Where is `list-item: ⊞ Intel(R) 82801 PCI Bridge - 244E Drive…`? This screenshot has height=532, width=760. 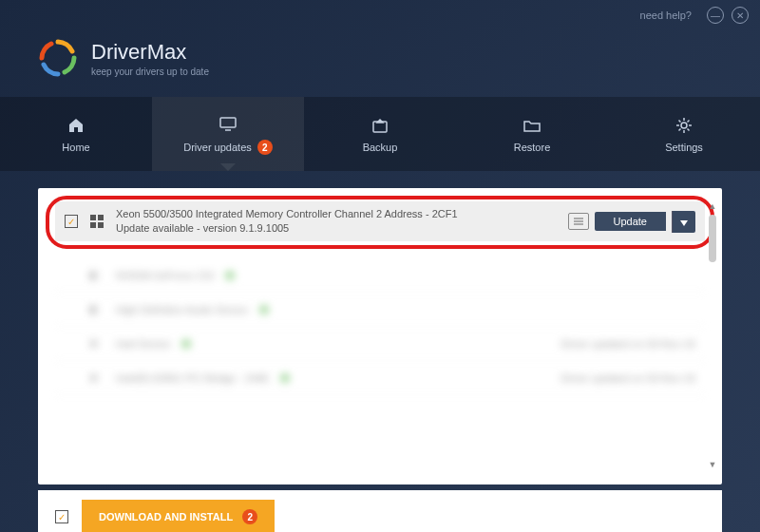
list-item: ⊞ Intel(R) 82801 PCI Bridge - 244E Drive… is located at coordinates (380, 378).